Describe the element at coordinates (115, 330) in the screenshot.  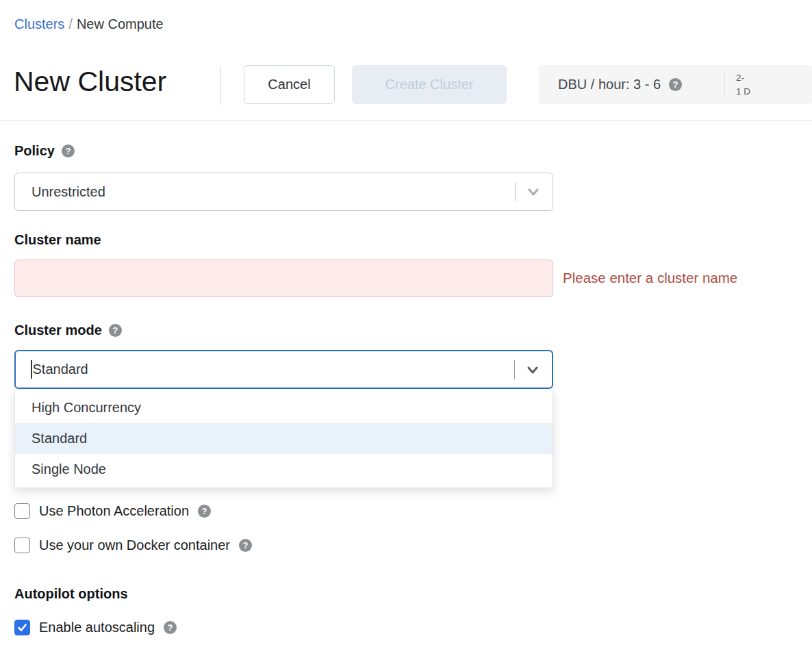
I see `cluster-mode-help-icon: ?` at that location.